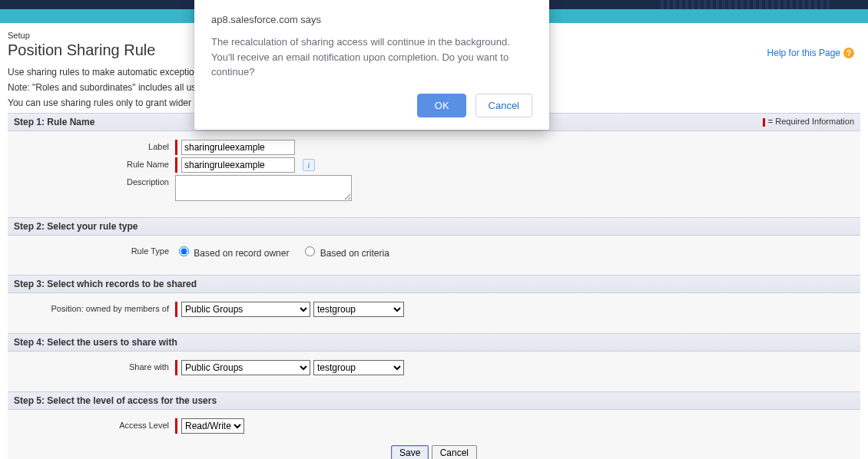  What do you see at coordinates (504, 106) in the screenshot?
I see `dialog-cancel-button: Cancel` at bounding box center [504, 106].